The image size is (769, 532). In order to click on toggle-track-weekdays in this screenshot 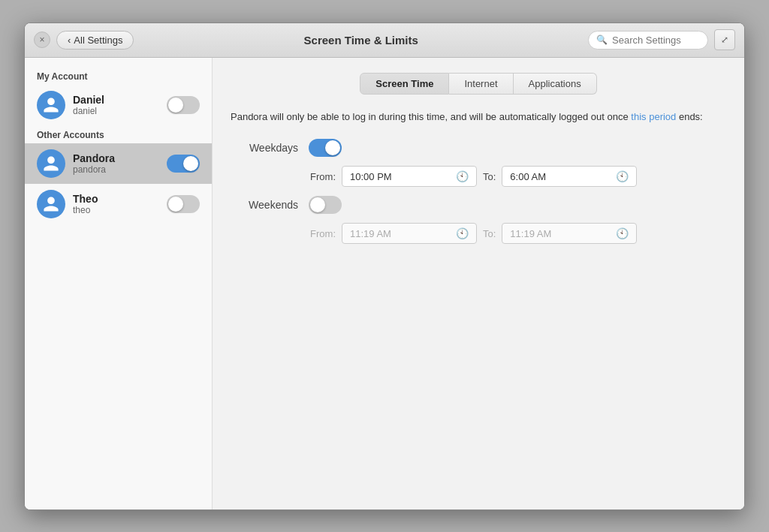, I will do `click(325, 148)`.